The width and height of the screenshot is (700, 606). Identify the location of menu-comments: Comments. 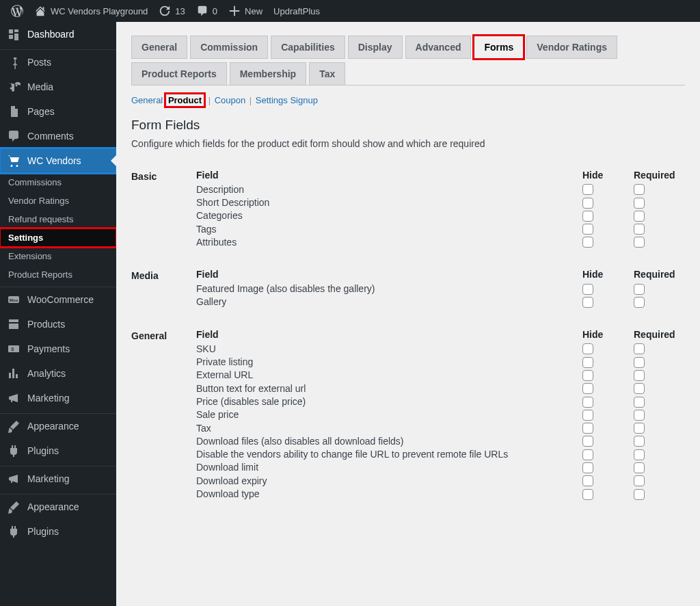
(58, 136).